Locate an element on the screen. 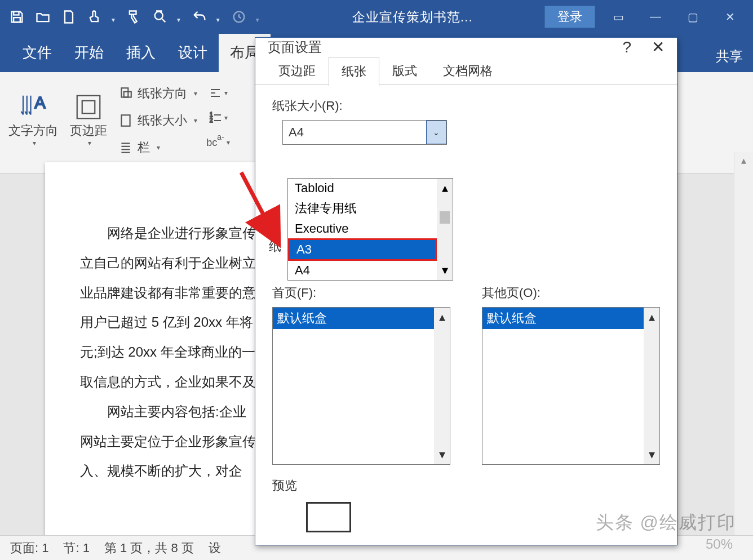 The image size is (753, 560). text-direction-button: A 文字方向 ▾ is located at coordinates (33, 119).